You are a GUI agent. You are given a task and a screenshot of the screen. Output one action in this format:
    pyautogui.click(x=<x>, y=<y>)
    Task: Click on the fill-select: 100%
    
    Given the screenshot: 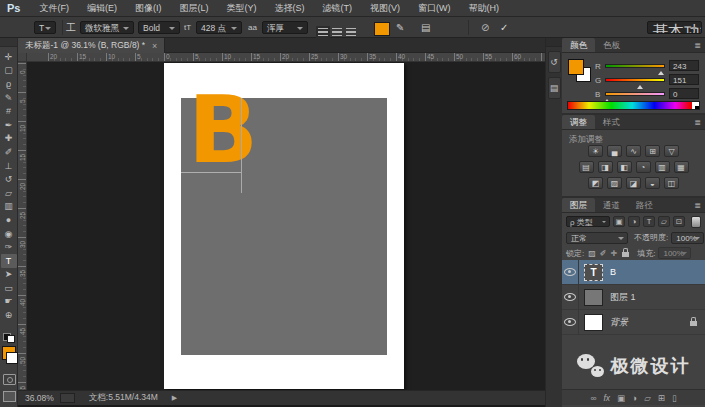 What is the action you would take?
    pyautogui.click(x=674, y=253)
    